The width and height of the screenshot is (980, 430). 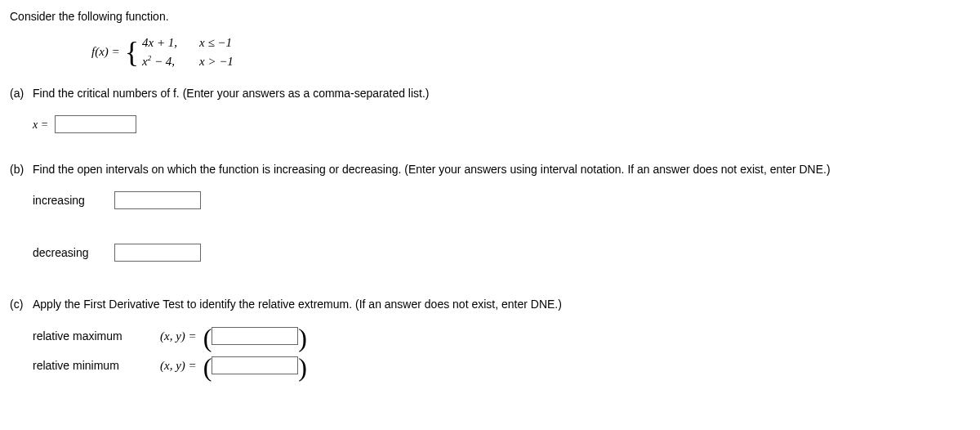 I want to click on decreasing-label: decreasing, so click(x=74, y=253).